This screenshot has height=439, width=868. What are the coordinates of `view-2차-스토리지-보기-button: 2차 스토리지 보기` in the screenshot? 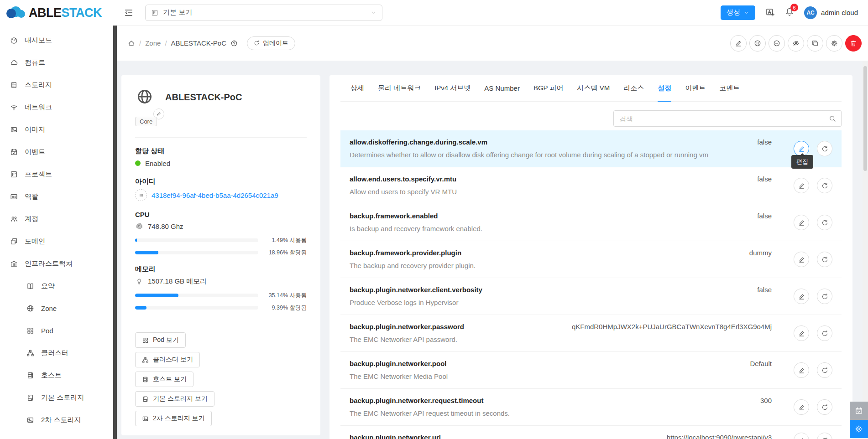 It's located at (173, 418).